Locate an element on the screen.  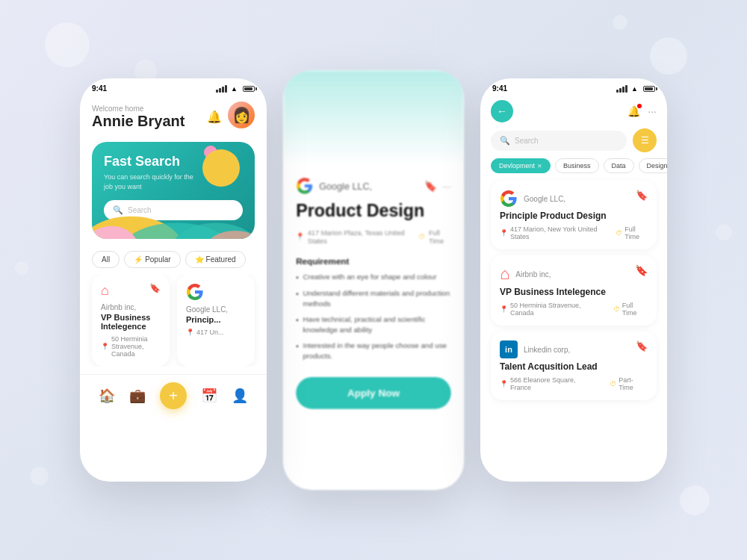
p3-job-card-airbnb: ⌂ Airbnb inc, 🔖 VP Business Intelegence … is located at coordinates (574, 290).